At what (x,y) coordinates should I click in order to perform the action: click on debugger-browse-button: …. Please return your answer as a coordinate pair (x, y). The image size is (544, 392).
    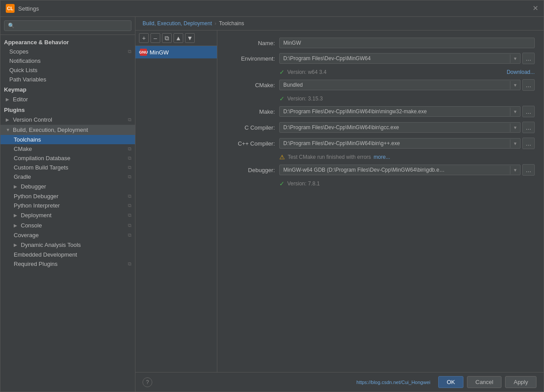
    Looking at the image, I should click on (529, 170).